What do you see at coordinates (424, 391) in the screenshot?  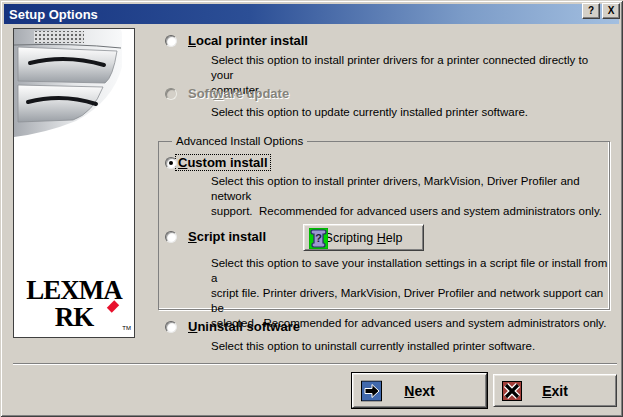 I see `label-rest: ext` at bounding box center [424, 391].